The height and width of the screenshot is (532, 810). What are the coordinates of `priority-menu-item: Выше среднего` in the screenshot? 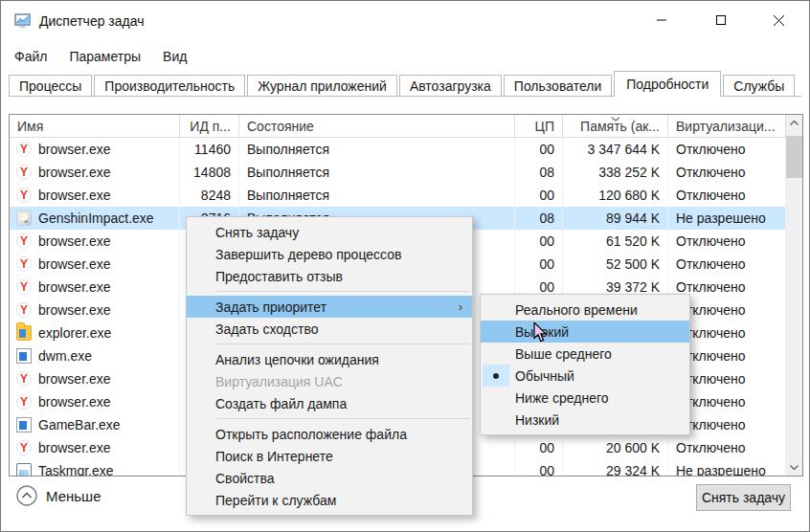 It's located at (585, 354).